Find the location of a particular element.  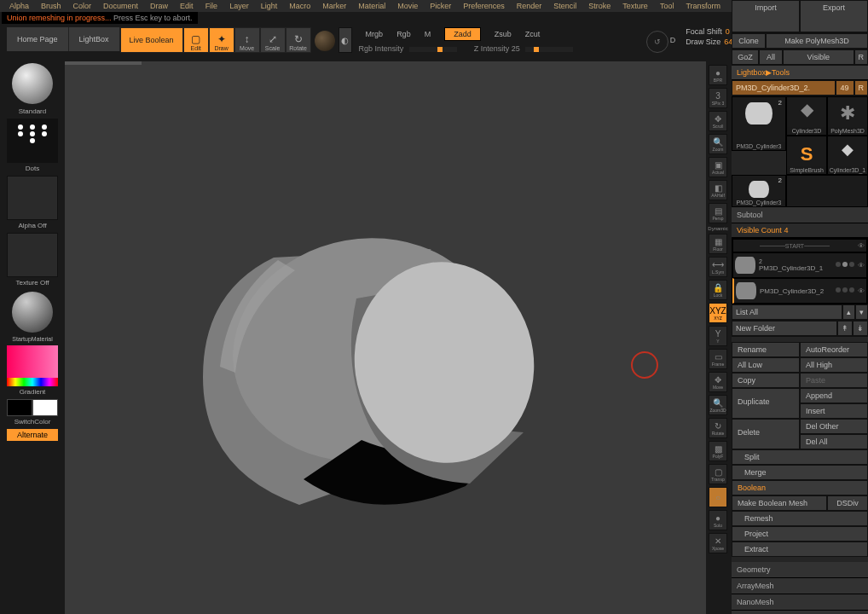

menu-file: File is located at coordinates (211, 6).